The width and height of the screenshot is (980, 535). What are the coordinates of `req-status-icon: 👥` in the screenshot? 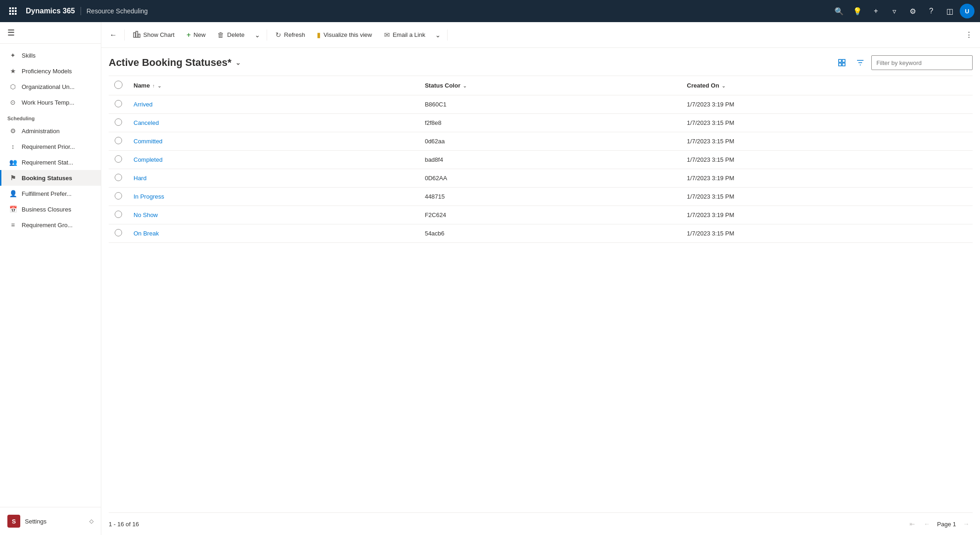 It's located at (13, 162).